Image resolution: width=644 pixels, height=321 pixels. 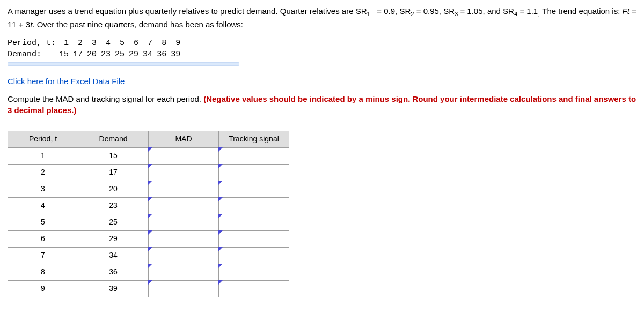 What do you see at coordinates (114, 155) in the screenshot?
I see `cell-demand: 15` at bounding box center [114, 155].